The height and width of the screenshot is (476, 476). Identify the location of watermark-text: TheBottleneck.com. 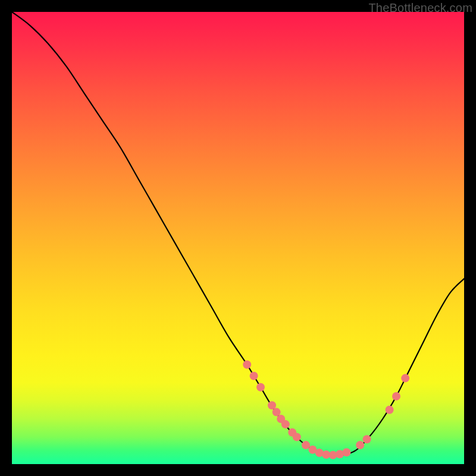
(420, 8).